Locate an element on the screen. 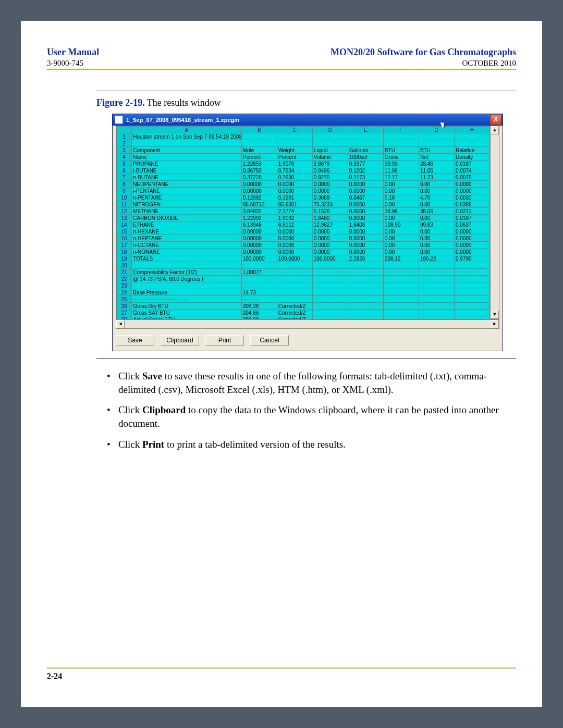 The width and height of the screenshot is (563, 728). cell: 75.3233 is located at coordinates (330, 204).